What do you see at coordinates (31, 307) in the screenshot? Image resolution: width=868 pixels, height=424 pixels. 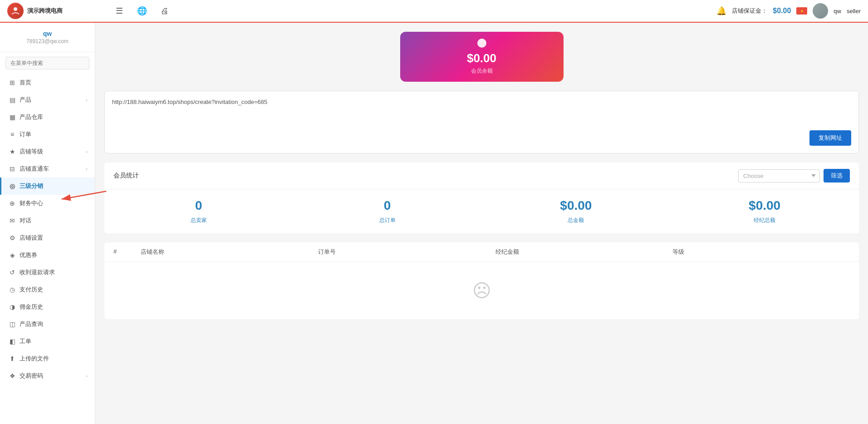 I see `sidebar-label-commission: 佣金历史` at bounding box center [31, 307].